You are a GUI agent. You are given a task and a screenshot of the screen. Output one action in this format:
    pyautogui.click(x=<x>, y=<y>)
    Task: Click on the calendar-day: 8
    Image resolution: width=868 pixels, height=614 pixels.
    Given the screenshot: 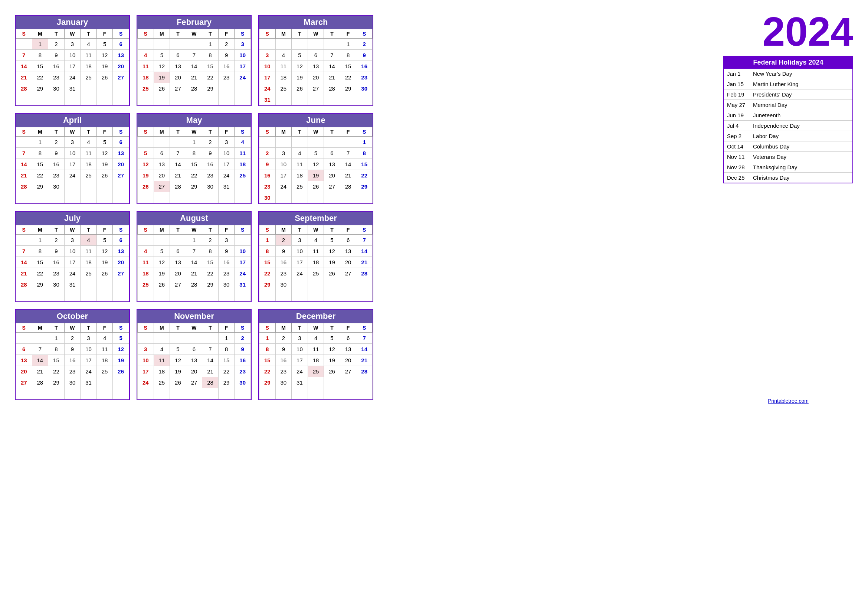 What is the action you would take?
    pyautogui.click(x=210, y=251)
    